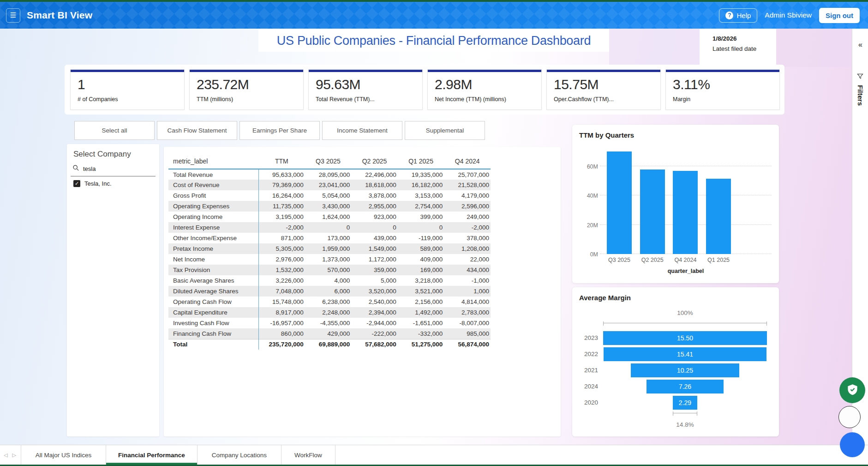 Image resolution: width=868 pixels, height=466 pixels. Describe the element at coordinates (485, 97) in the screenshot. I see `kpi-label: Net Income (TTM) (millions)` at that location.